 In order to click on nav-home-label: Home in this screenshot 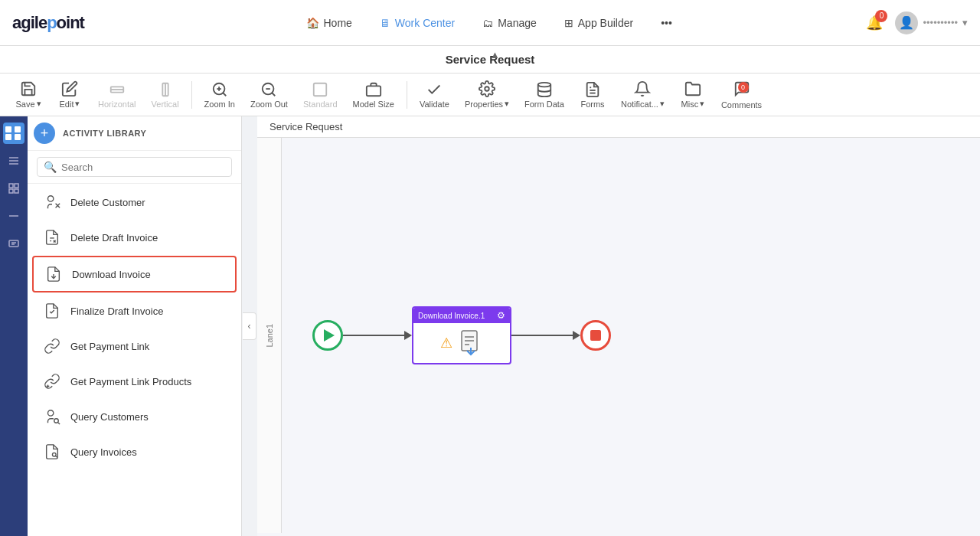, I will do `click(338, 23)`.